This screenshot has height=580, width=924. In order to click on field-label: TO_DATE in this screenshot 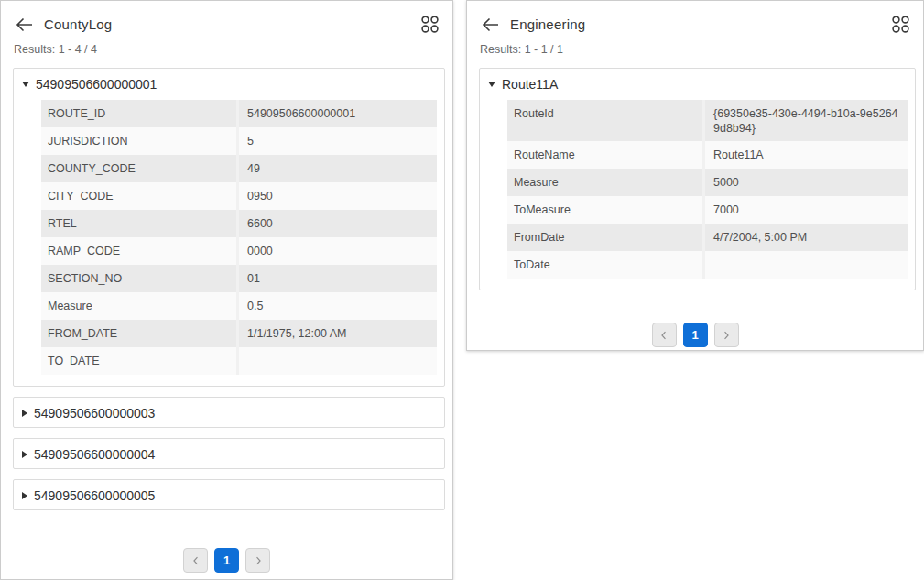, I will do `click(139, 361)`.